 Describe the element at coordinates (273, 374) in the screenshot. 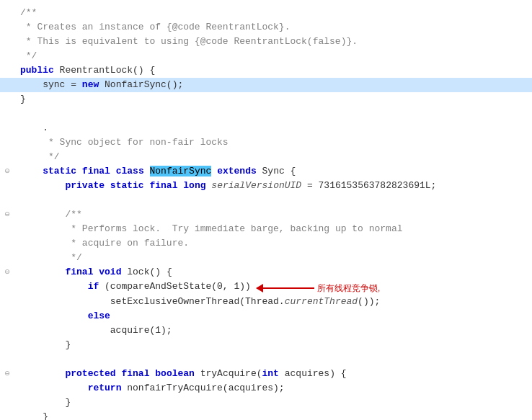

I see `line-code-content: protected final boolean tryAcquire(int a…` at that location.